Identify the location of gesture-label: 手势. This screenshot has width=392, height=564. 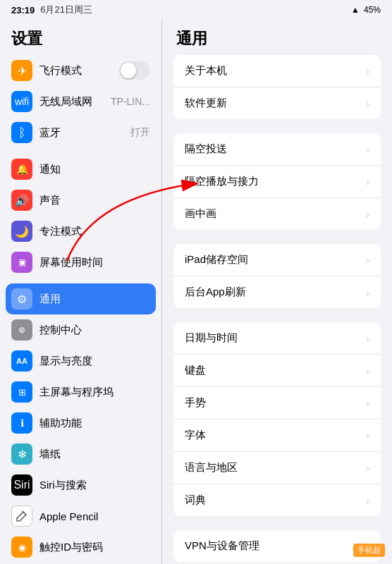
(275, 403).